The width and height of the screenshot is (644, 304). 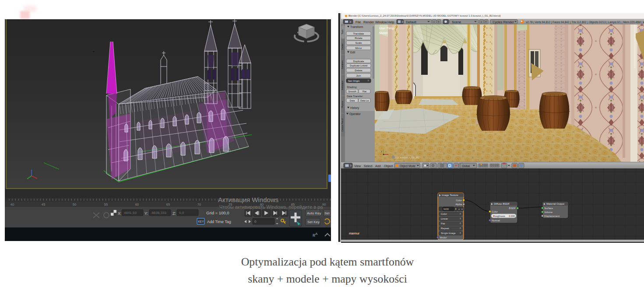 What do you see at coordinates (359, 48) in the screenshot?
I see `svg-text: Mirror` at bounding box center [359, 48].